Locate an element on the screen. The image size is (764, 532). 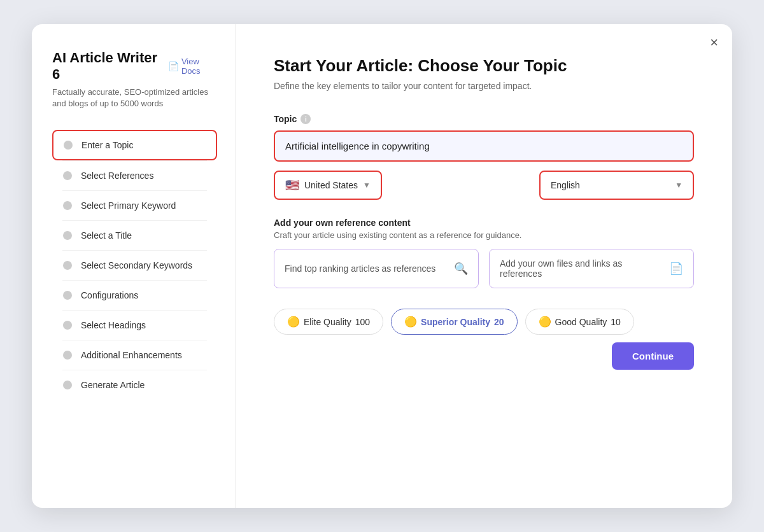
step-label: Select Secondary Keywords is located at coordinates (136, 265).